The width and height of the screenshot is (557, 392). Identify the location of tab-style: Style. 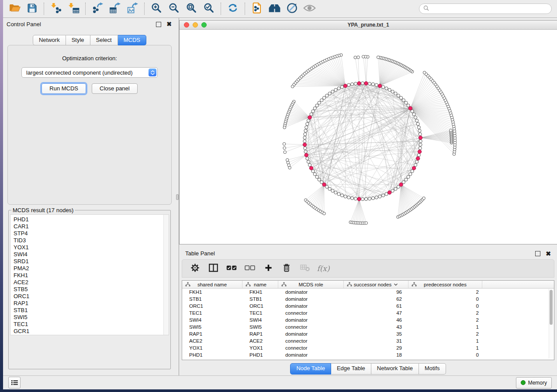
(78, 40).